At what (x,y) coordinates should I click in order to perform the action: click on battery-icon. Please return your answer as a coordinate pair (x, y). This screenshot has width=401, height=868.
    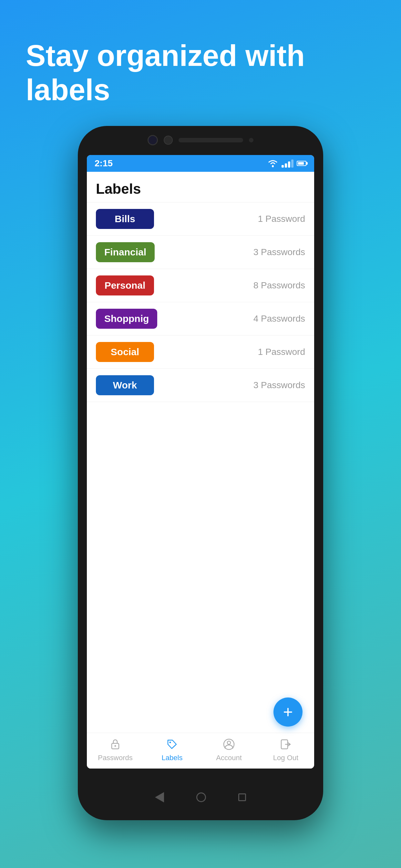
    Looking at the image, I should click on (302, 163).